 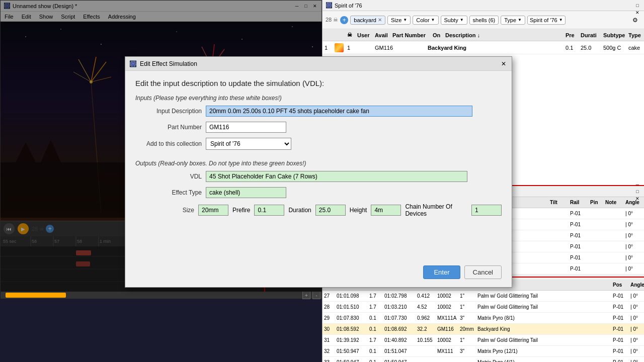 I want to click on timeline-scrollbar-area: + -, so click(x=162, y=295).